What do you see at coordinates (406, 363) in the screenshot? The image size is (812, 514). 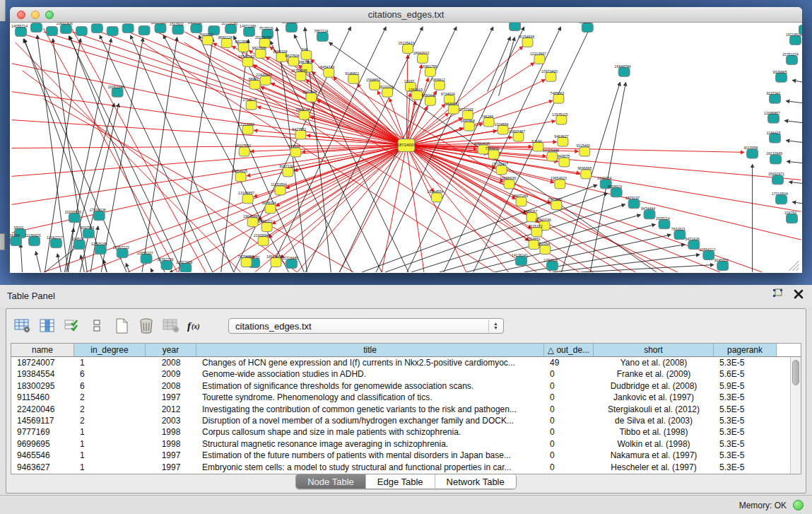 I see `table-row: 1872400712008Changes of HCN gene express…` at bounding box center [406, 363].